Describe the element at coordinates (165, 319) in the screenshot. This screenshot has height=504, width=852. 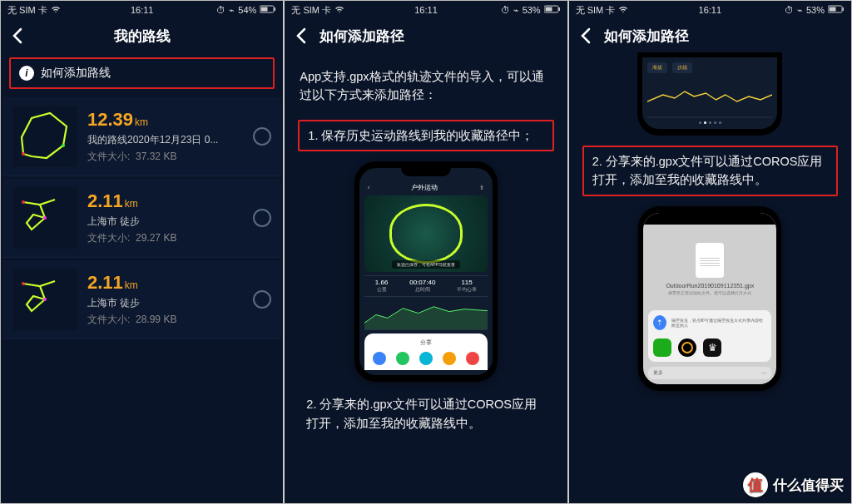
I see `route-filesize: 文件大小: 28.99 KB` at that location.